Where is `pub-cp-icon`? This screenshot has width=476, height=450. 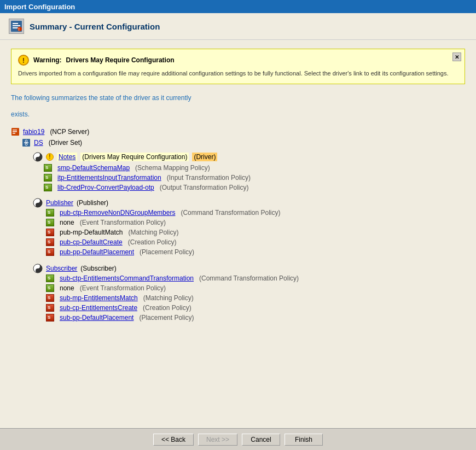
pub-cp-icon is located at coordinates (50, 242).